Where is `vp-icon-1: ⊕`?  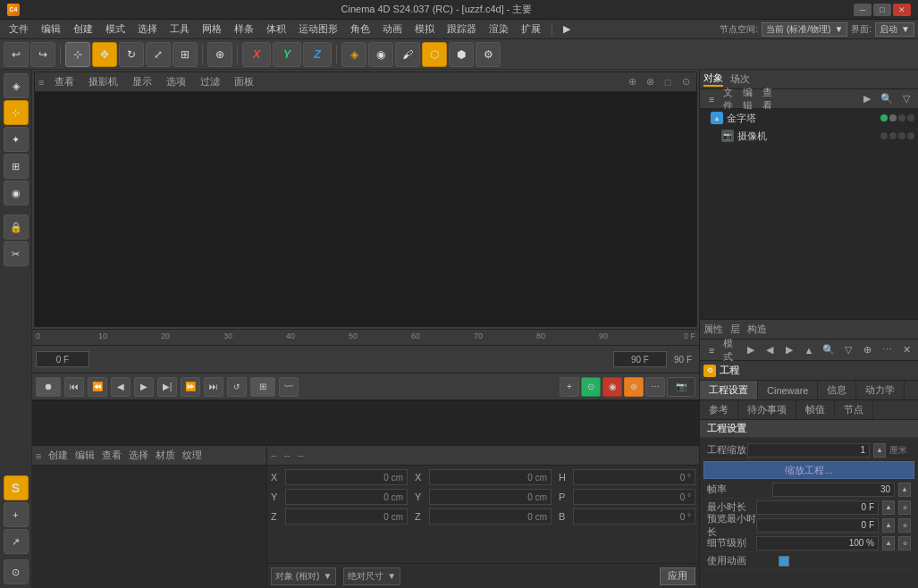
vp-icon-1: ⊕ is located at coordinates (632, 82).